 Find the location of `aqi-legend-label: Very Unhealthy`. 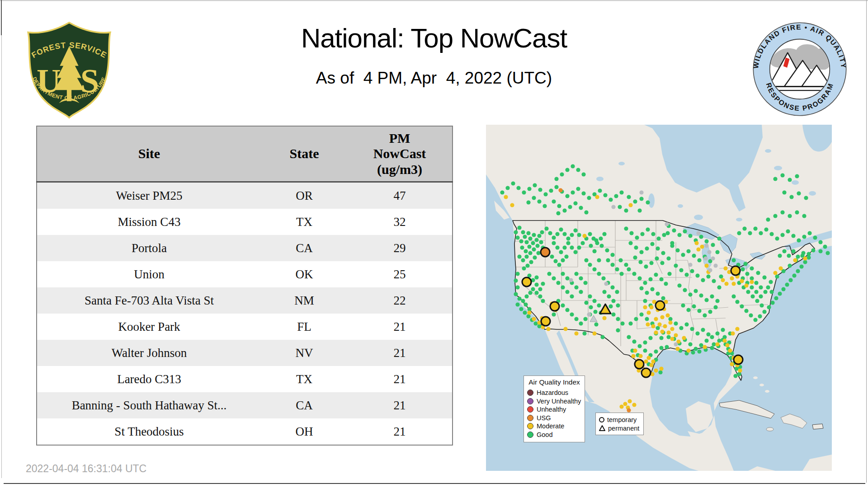

aqi-legend-label: Very Unhealthy is located at coordinates (559, 401).